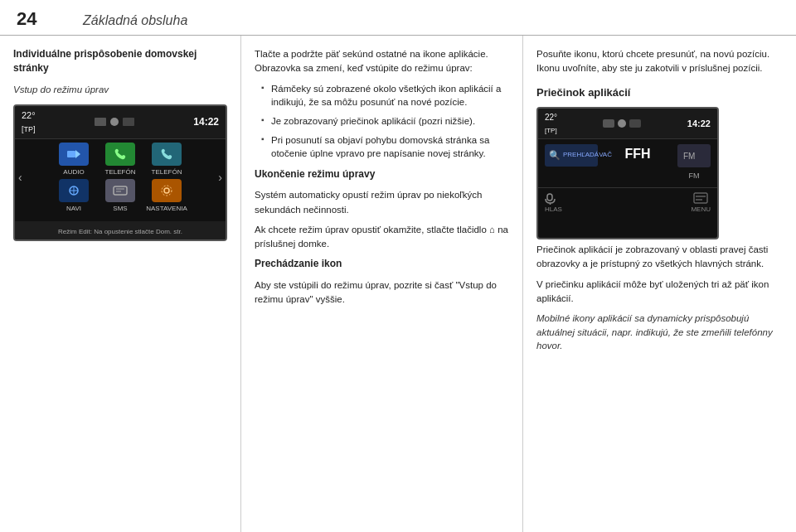 Image resolution: width=796 pixels, height=532 pixels. I want to click on screen2-time: 14:22, so click(699, 124).